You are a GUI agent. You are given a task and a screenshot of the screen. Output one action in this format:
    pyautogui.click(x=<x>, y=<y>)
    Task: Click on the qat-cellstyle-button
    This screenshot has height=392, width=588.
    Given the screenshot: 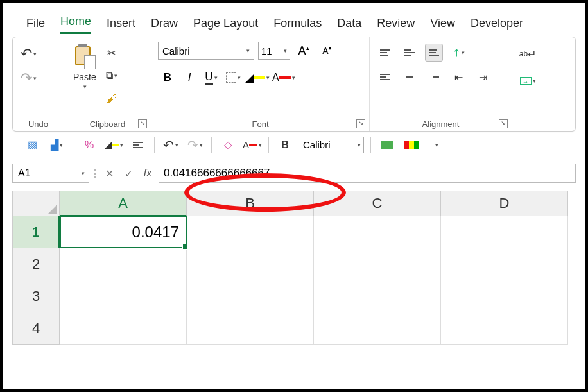 What is the action you would take?
    pyautogui.click(x=387, y=145)
    